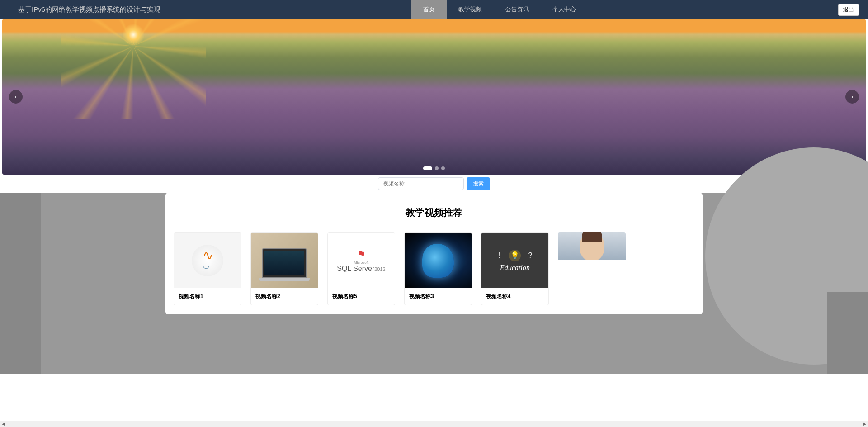 Image resolution: width=868 pixels, height=427 pixels. What do you see at coordinates (478, 184) in the screenshot?
I see `search-button: 搜索` at bounding box center [478, 184].